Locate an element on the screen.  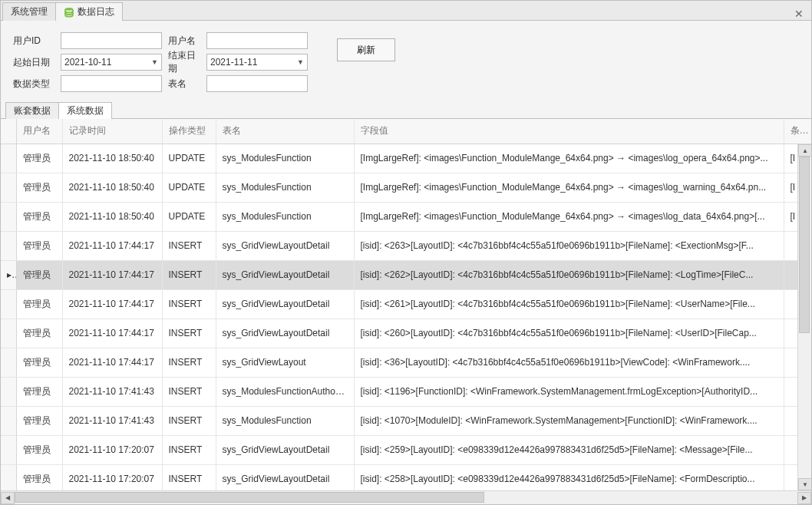
grid-header-field: 字段值 is located at coordinates (569, 131).